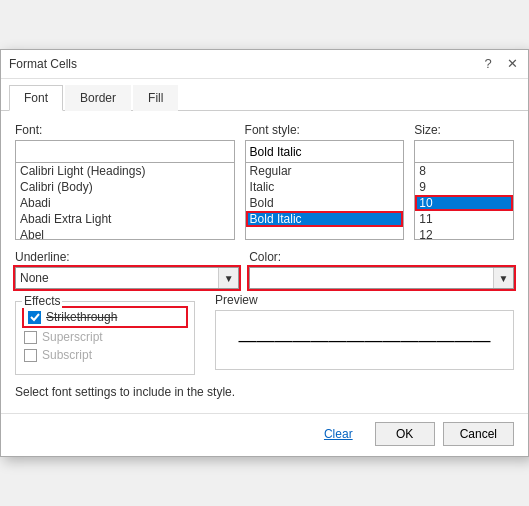 The height and width of the screenshot is (506, 529). What do you see at coordinates (105, 355) in the screenshot?
I see `subscript-row: Subscript` at bounding box center [105, 355].